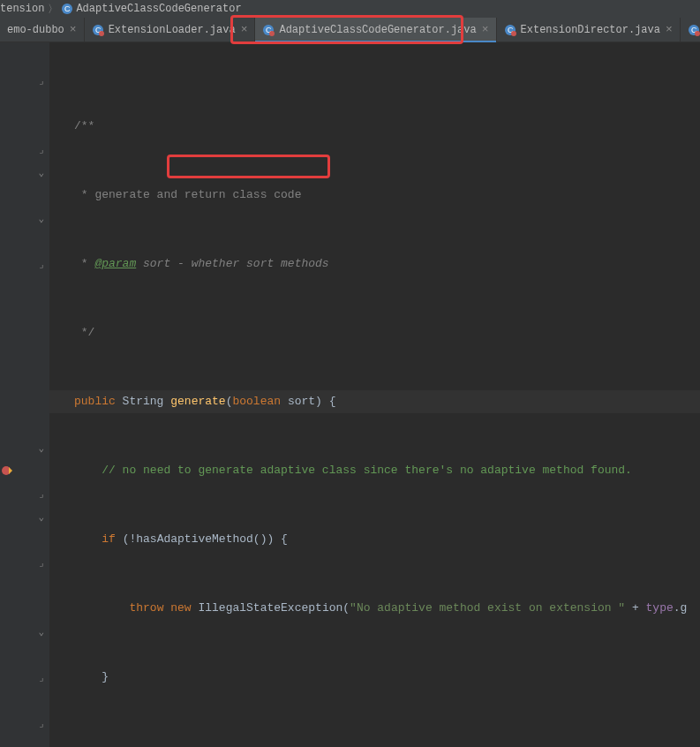  I want to click on breadcrumb-label: AdaptiveClassCodeGenerator, so click(159, 9).